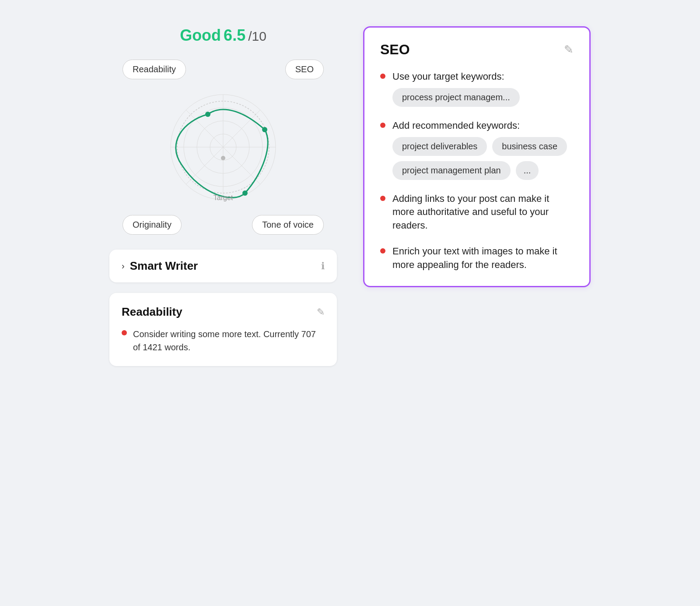  Describe the element at coordinates (234, 35) in the screenshot. I see `score-value: 6.5` at that location.